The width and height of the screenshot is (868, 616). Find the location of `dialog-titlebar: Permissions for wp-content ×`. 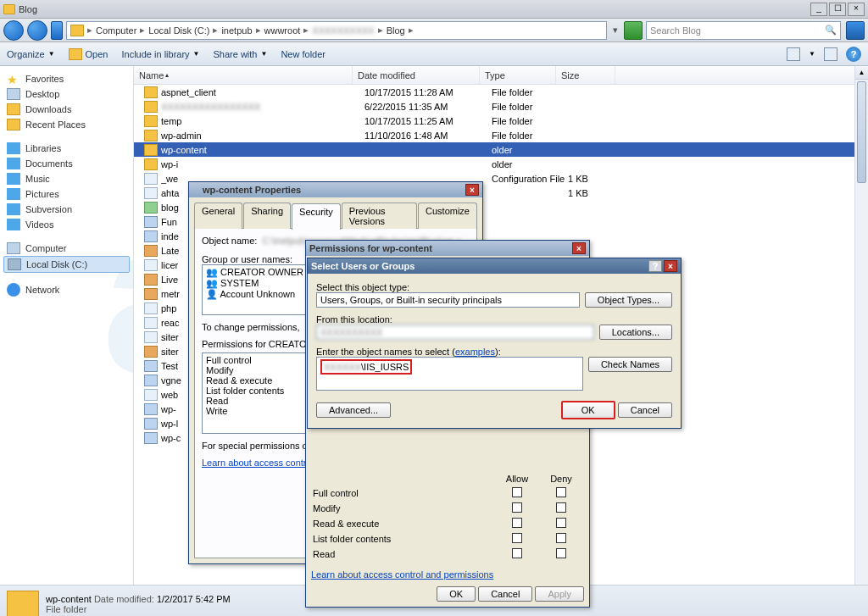

dialog-titlebar: Permissions for wp-content × is located at coordinates (448, 248).